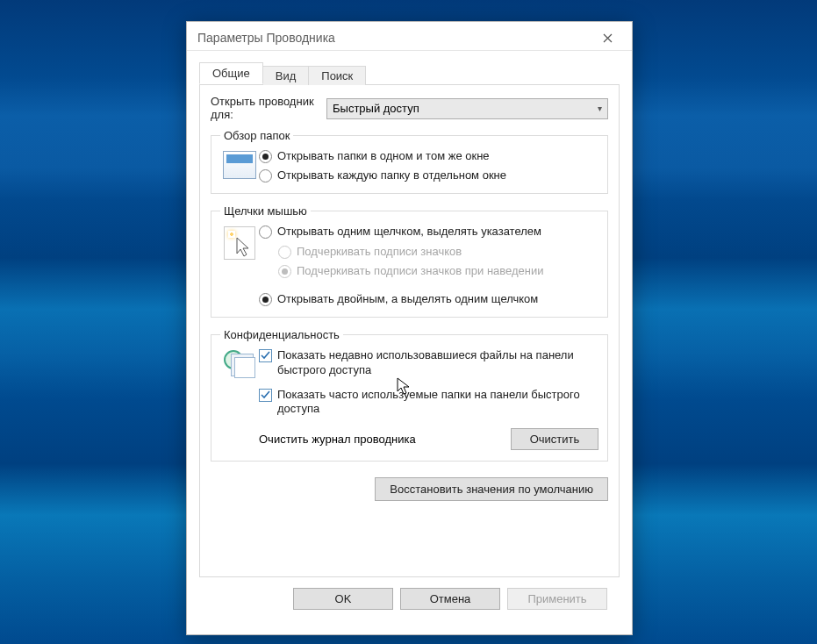  What do you see at coordinates (240, 243) in the screenshot?
I see `pointer-click-icon` at bounding box center [240, 243].